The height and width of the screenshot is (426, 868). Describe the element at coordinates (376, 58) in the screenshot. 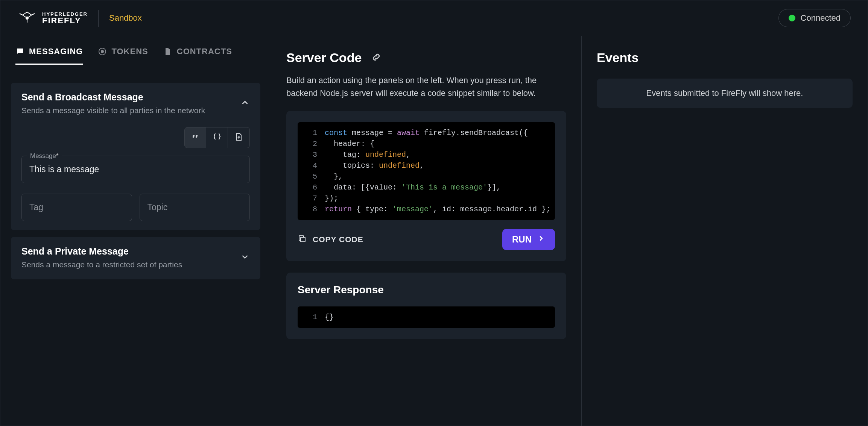

I see `link-icon` at that location.